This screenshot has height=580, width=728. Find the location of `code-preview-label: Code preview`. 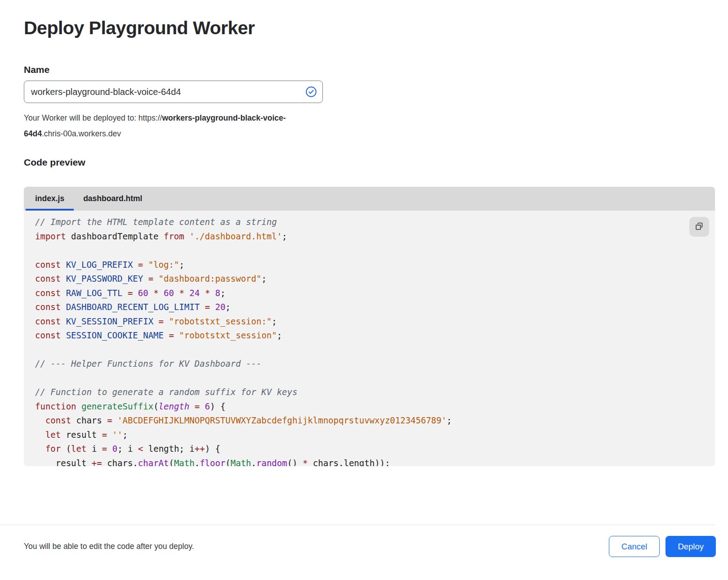

code-preview-label: Code preview is located at coordinates (370, 162).